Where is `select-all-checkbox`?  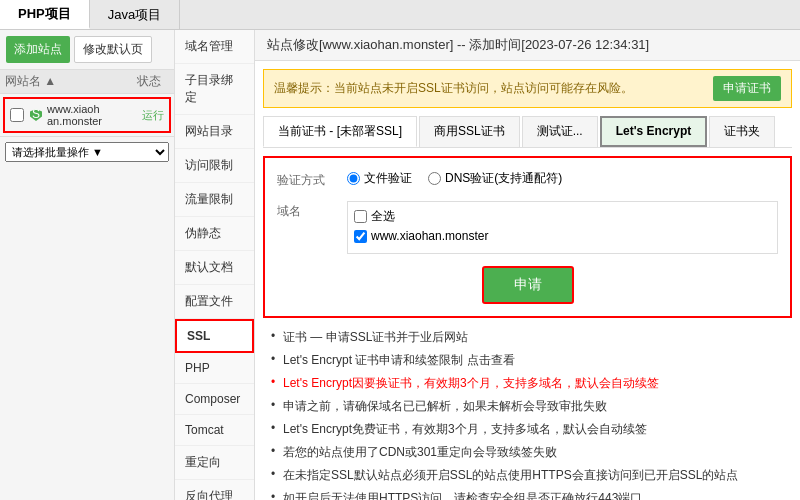 select-all-checkbox is located at coordinates (360, 216).